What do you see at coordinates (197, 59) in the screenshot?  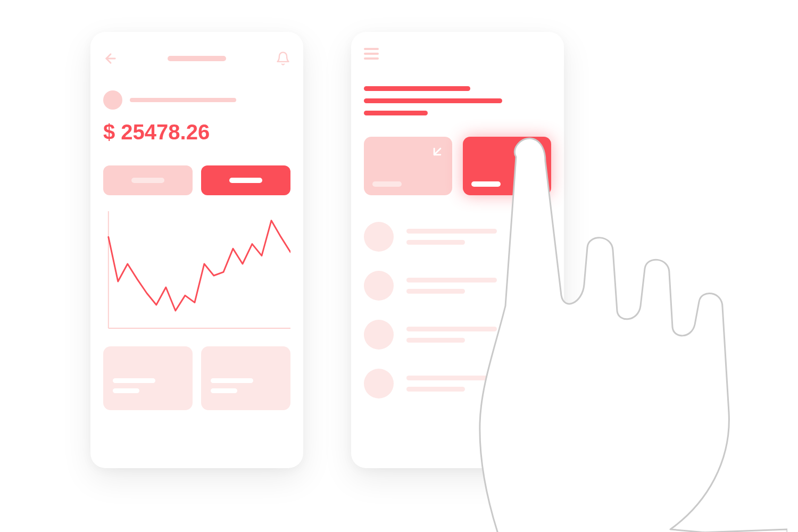 I see `page-title-placeholder` at bounding box center [197, 59].